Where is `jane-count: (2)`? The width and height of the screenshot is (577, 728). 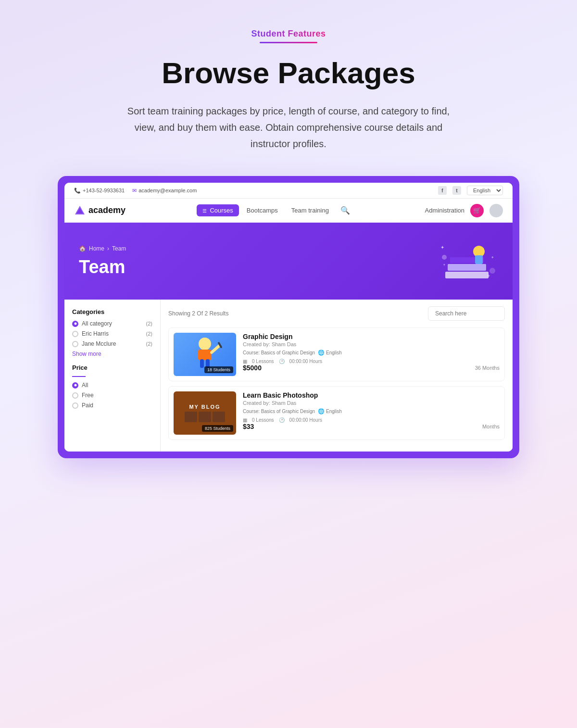
jane-count: (2) is located at coordinates (149, 344).